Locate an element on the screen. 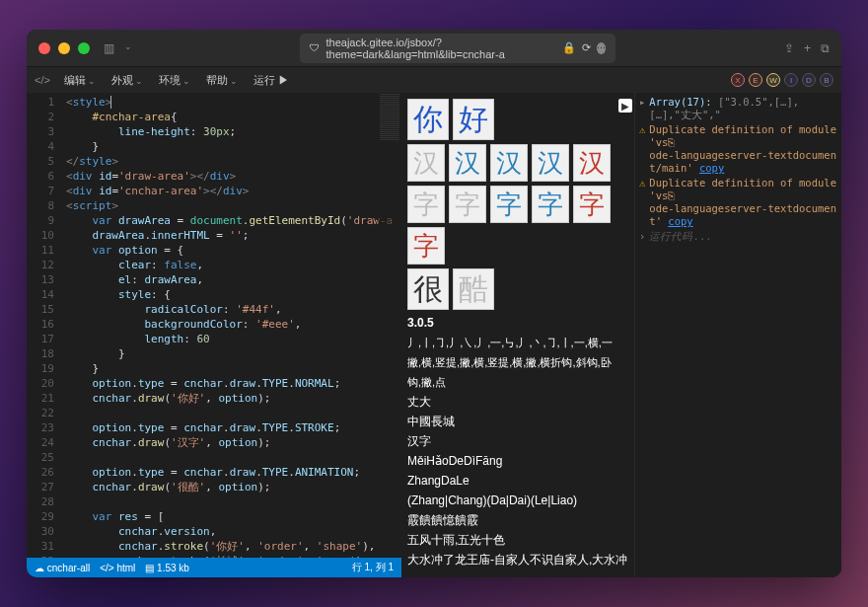 The image size is (868, 607). warn2-indicator: W is located at coordinates (773, 80).